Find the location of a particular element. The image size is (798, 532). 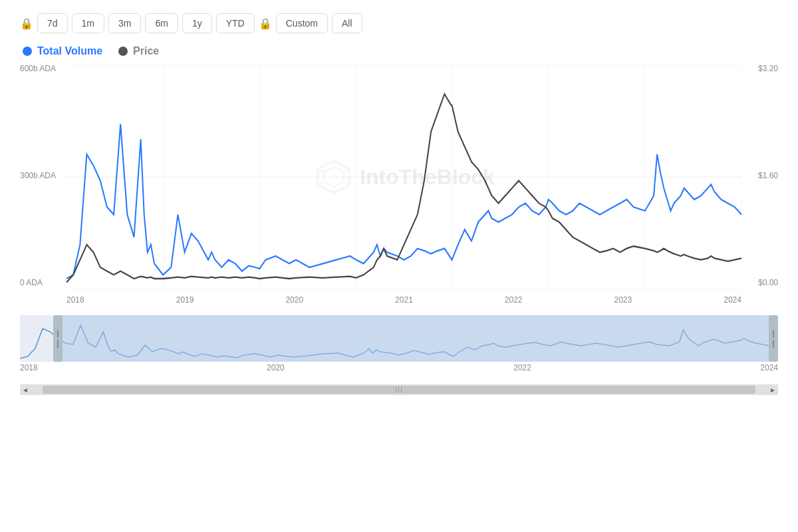

y-left-top: 600b ADA is located at coordinates (43, 68).